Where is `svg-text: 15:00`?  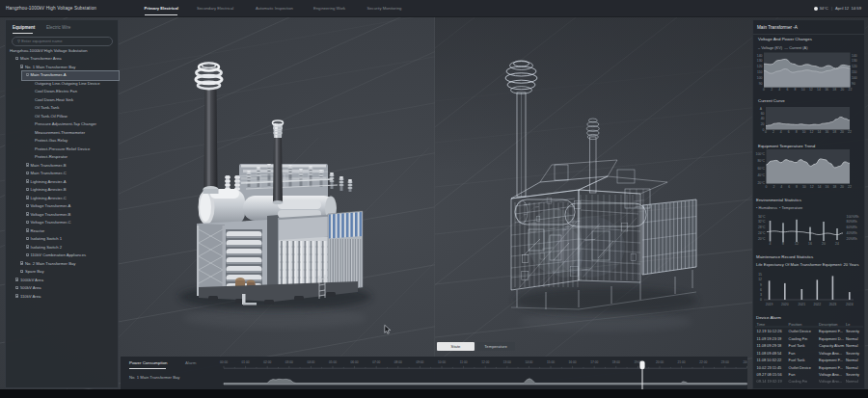
svg-text: 15:00 is located at coordinates (551, 362).